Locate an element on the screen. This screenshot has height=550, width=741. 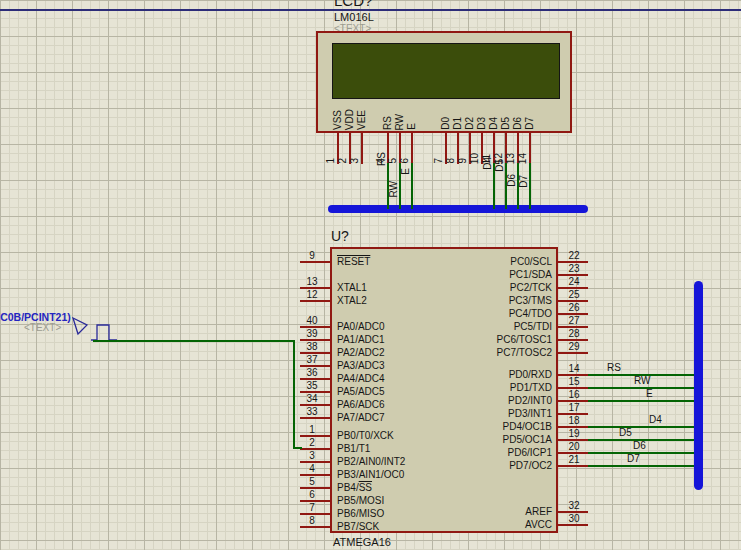
pin-name-text: AVCC is located at coordinates (538, 524).